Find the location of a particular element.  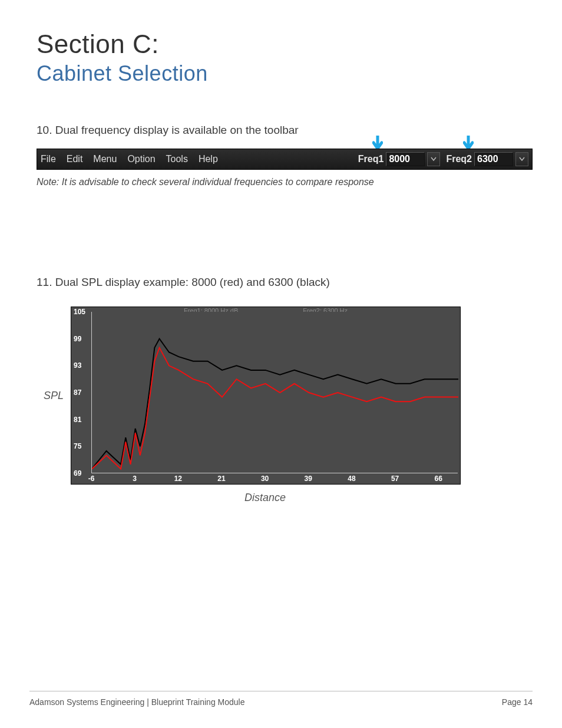

freq2-label: Freq2 is located at coordinates (459, 159).